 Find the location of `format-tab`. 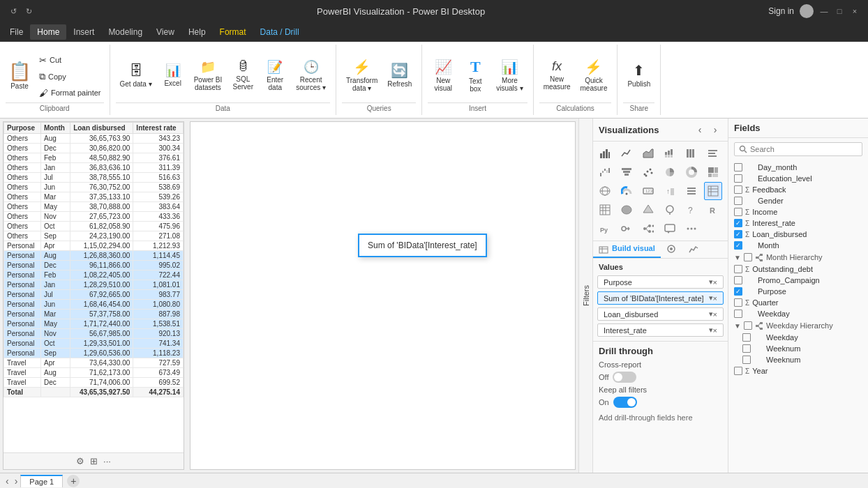

format-tab is located at coordinates (672, 250).